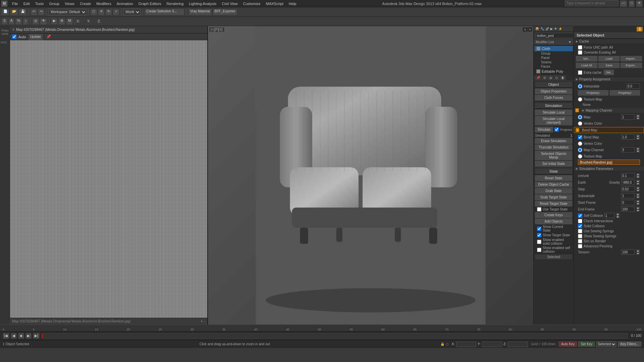 This screenshot has height=362, width=644. I want to click on editable-poly-check, so click(538, 71).